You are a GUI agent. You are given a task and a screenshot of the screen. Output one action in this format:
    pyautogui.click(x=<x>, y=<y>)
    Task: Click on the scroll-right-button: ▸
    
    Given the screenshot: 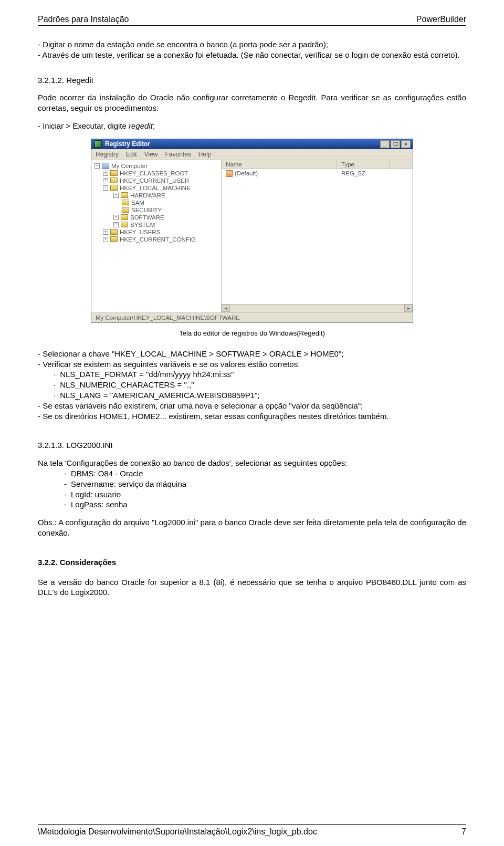 What is the action you would take?
    pyautogui.click(x=408, y=308)
    